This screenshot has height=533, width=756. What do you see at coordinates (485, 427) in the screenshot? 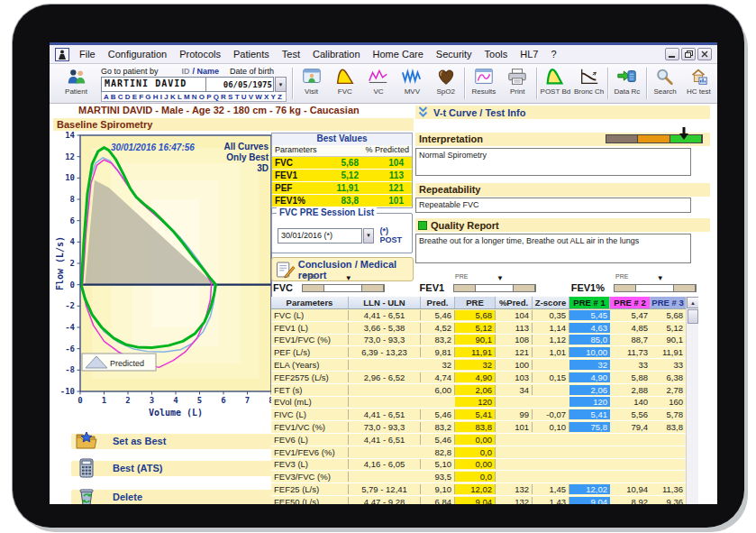
I see `table-row-fev1-vc: FEV1/VC (%)73,0 - 93,383,283,81010,1075,…` at bounding box center [485, 427].